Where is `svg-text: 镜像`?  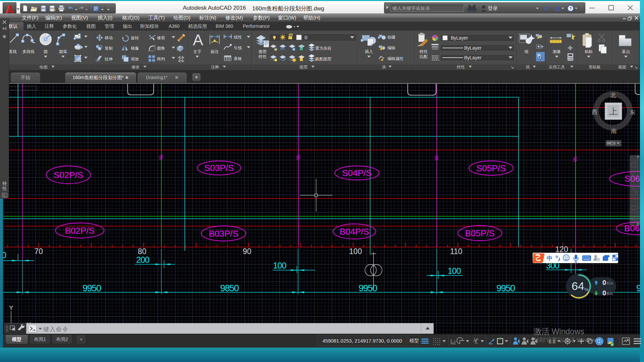 svg-text: 镜像 is located at coordinates (135, 48).